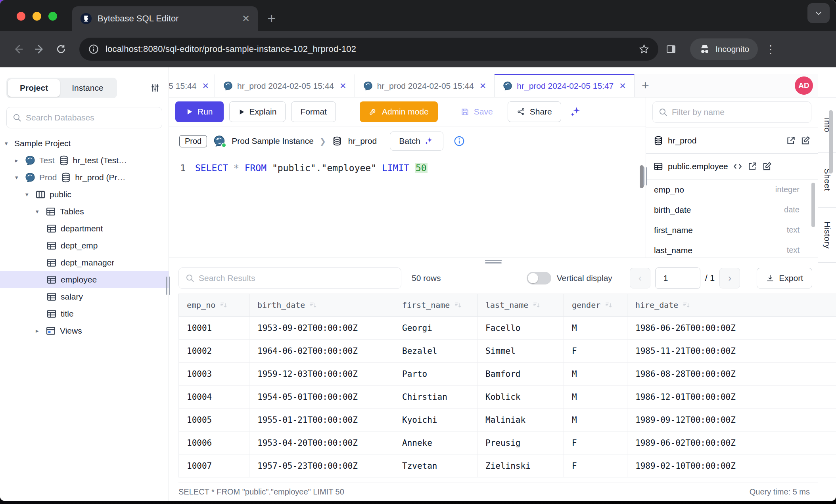  I want to click on table-cell: 1957-05-23T00:00:00Z, so click(322, 466).